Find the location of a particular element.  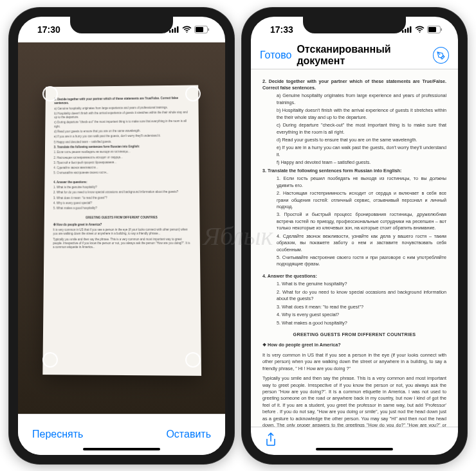

doc-q4-1: 1. What is the genuine hospitality? is located at coordinates (362, 284).